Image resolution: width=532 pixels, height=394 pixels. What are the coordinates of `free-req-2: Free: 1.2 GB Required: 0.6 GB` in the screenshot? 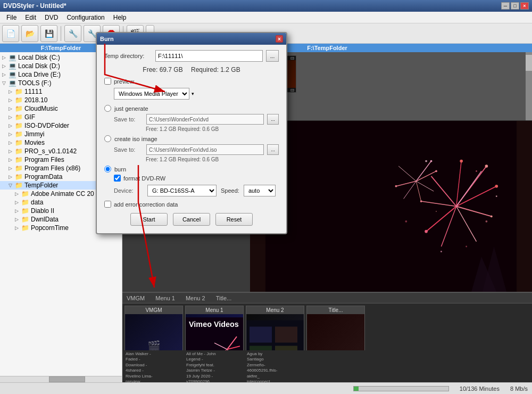 It's located at (212, 160).